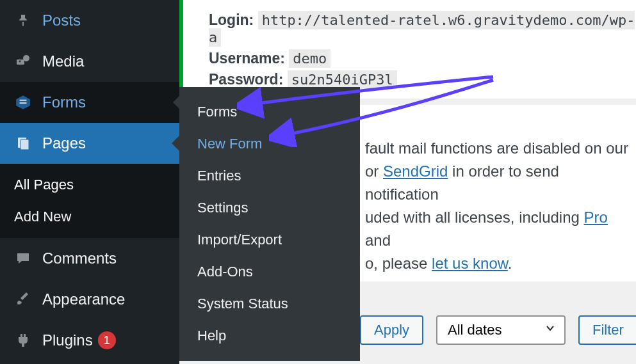 The width and height of the screenshot is (636, 364). What do you see at coordinates (63, 61) in the screenshot?
I see `menu-media-label: Media` at bounding box center [63, 61].